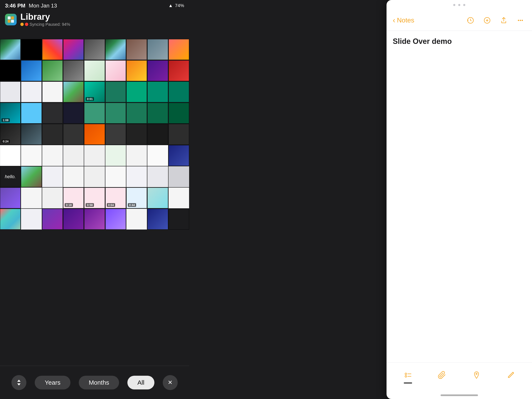 Image resolution: width=532 pixels, height=399 pixels. What do you see at coordinates (141, 383) in the screenshot?
I see `all-button: All` at bounding box center [141, 383].